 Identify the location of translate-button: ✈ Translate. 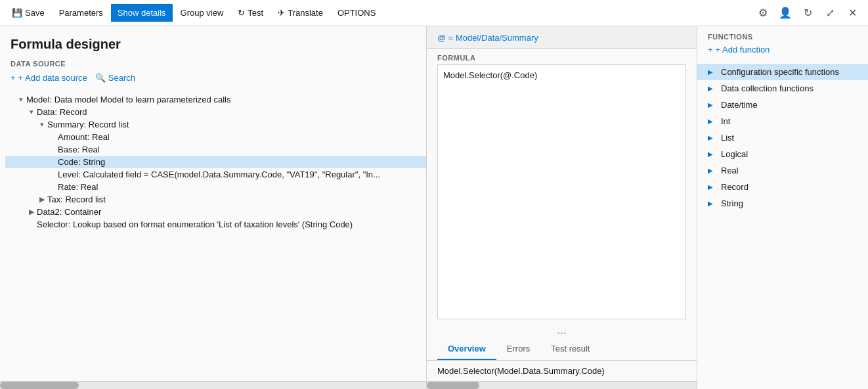
(301, 13).